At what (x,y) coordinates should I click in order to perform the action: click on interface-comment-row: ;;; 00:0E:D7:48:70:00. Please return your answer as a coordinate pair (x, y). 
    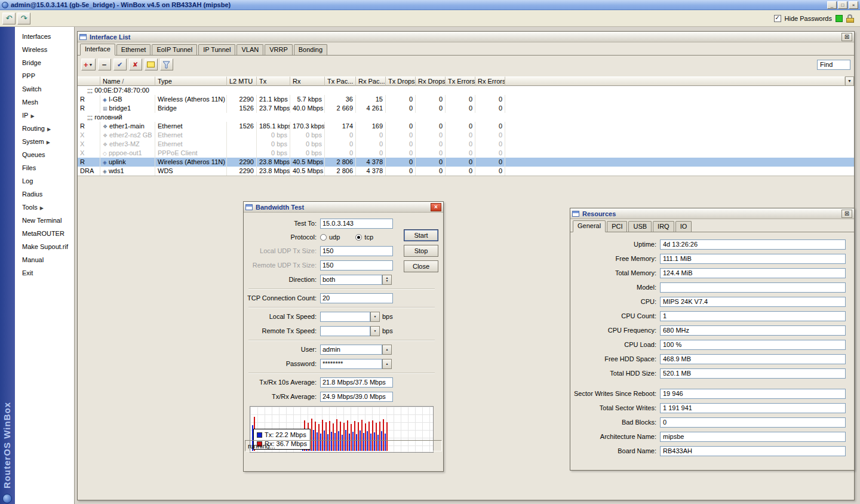
    Looking at the image, I should click on (466, 91).